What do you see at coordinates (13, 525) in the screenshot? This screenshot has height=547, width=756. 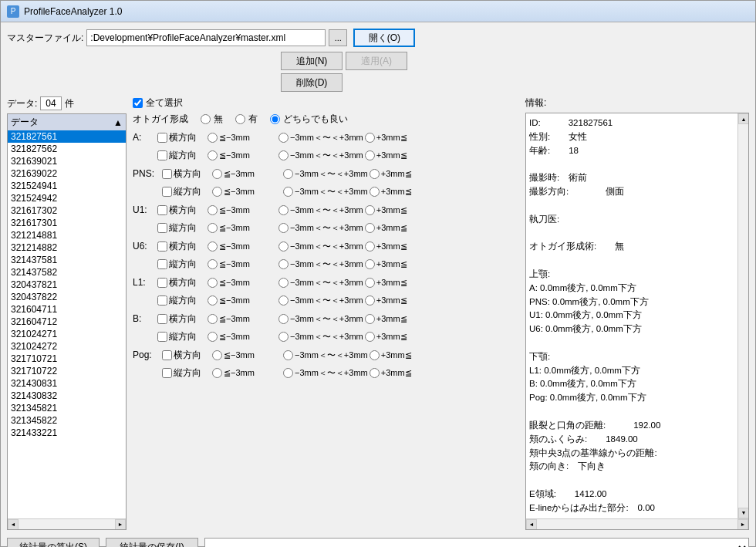 I see `scroll-left-btn: ◄` at bounding box center [13, 525].